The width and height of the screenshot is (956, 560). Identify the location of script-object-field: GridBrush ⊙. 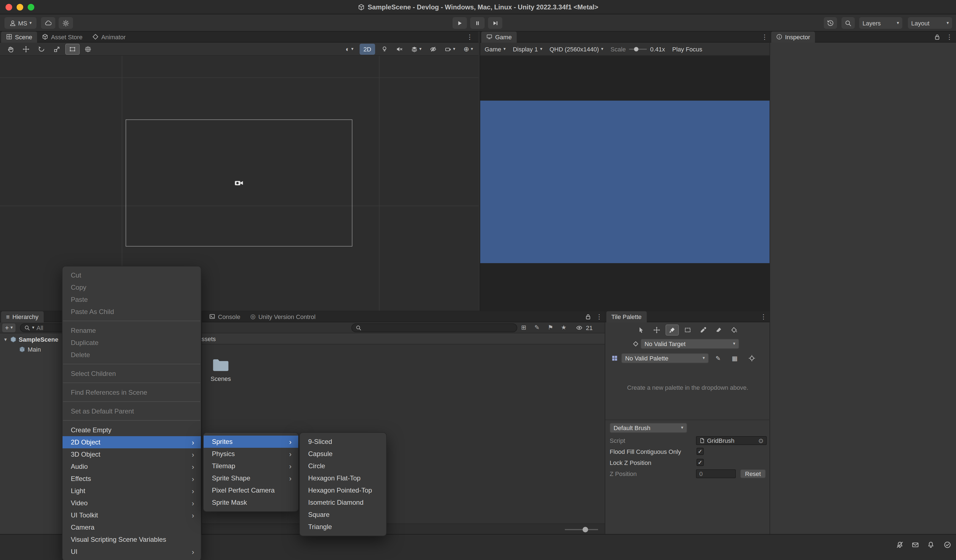
(731, 441).